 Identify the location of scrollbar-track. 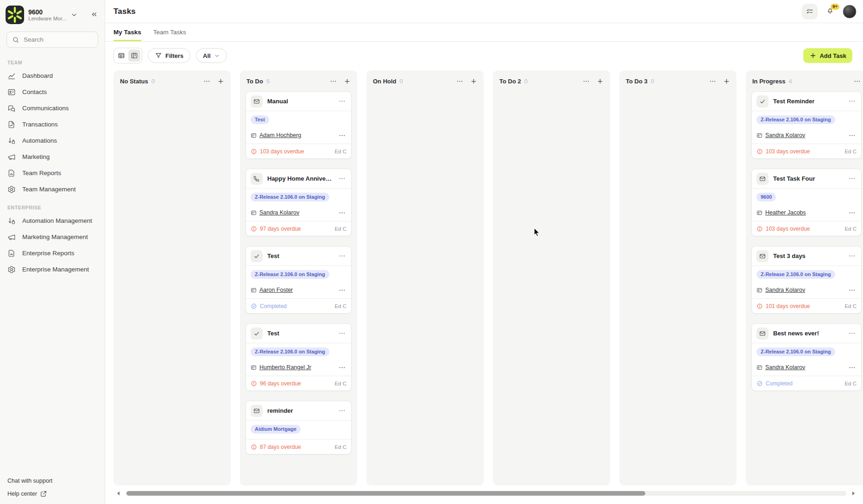
(486, 493).